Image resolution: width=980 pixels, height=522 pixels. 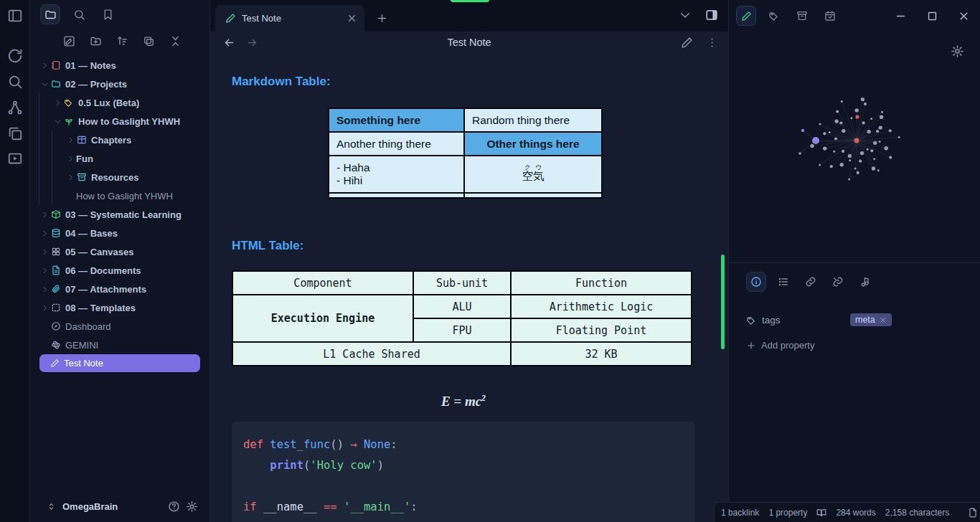 I want to click on edit-mode-icon, so click(x=687, y=43).